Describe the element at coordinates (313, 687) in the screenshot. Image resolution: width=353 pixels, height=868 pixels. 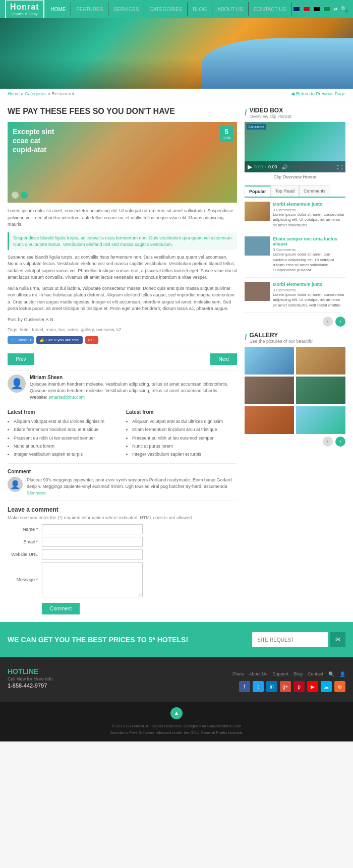
I see `social-youtube: ▶` at that location.